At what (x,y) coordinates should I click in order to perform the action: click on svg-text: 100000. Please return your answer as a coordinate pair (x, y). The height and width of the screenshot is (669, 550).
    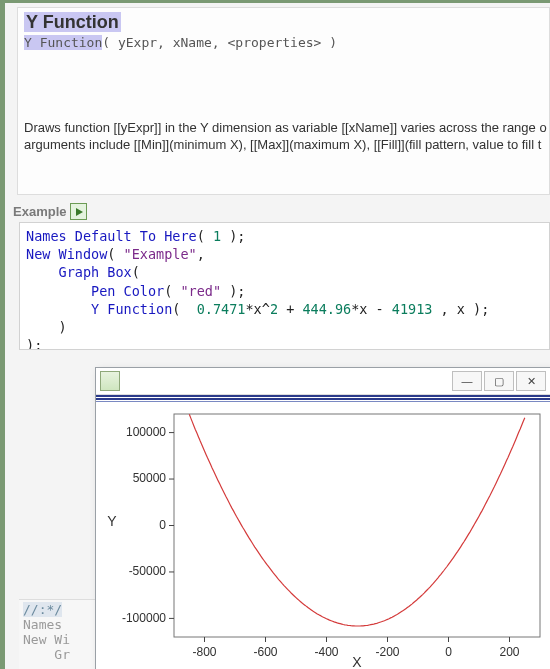
    Looking at the image, I should click on (146, 432).